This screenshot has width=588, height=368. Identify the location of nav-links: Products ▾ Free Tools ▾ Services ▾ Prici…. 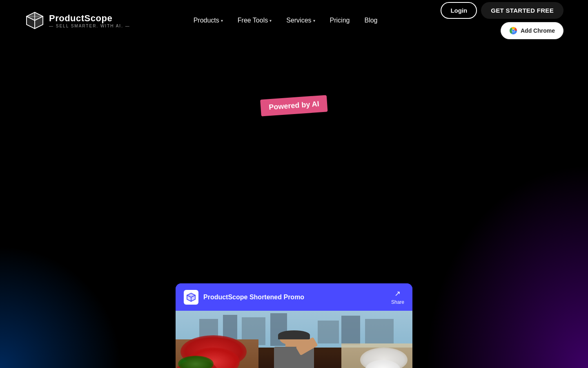
(286, 20).